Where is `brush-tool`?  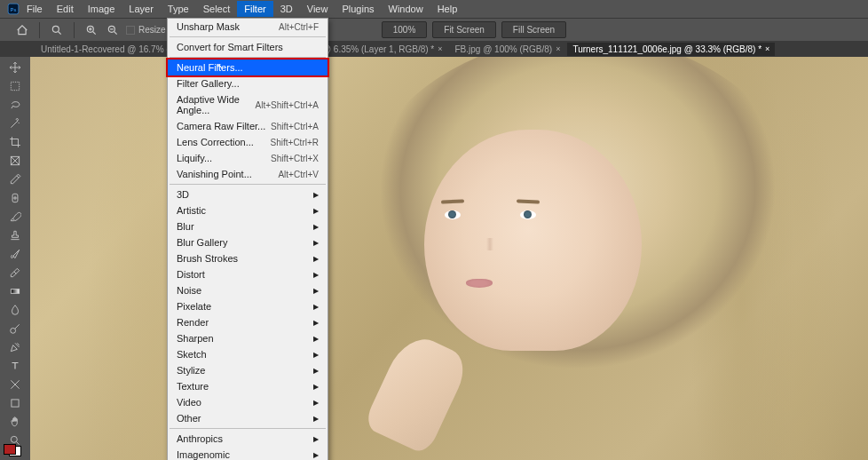 brush-tool is located at coordinates (15, 217).